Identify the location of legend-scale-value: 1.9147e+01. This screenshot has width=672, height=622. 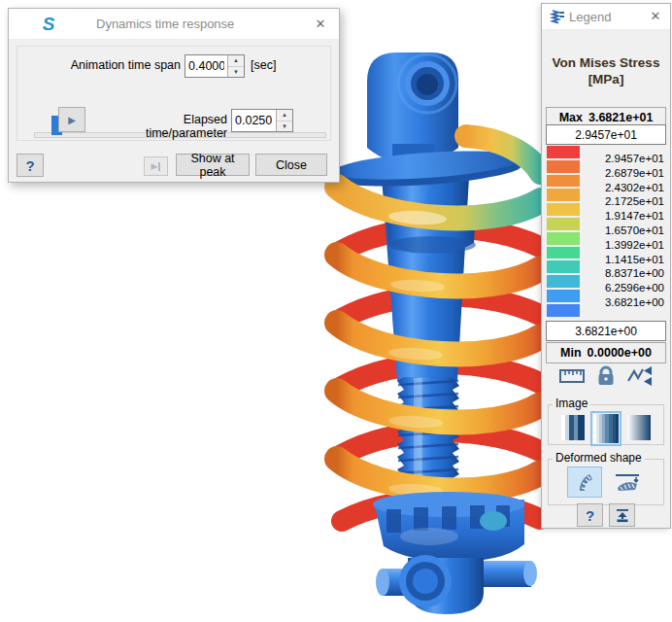
(635, 216).